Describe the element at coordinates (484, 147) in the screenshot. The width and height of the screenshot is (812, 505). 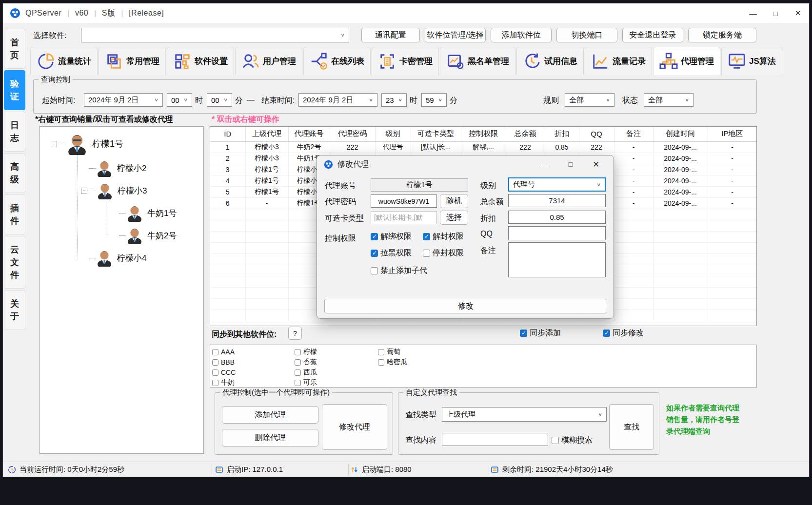
I see `table-row: 1柠檬小3牛奶2号222代理号[默认]长...解绑,...2220.85222-…` at that location.